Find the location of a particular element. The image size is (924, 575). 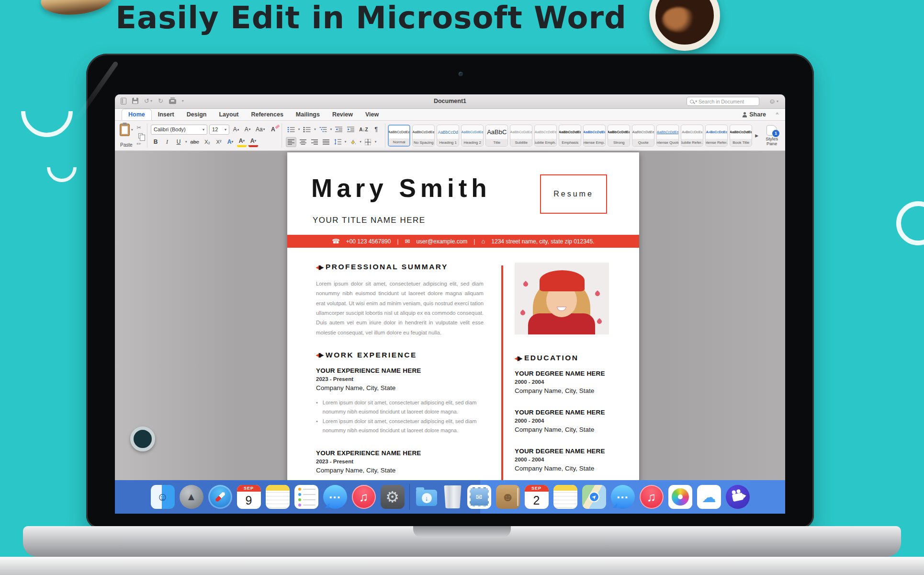

style-card-intense-quote: AaBbCcDdEe Intense Quote is located at coordinates (667, 136).